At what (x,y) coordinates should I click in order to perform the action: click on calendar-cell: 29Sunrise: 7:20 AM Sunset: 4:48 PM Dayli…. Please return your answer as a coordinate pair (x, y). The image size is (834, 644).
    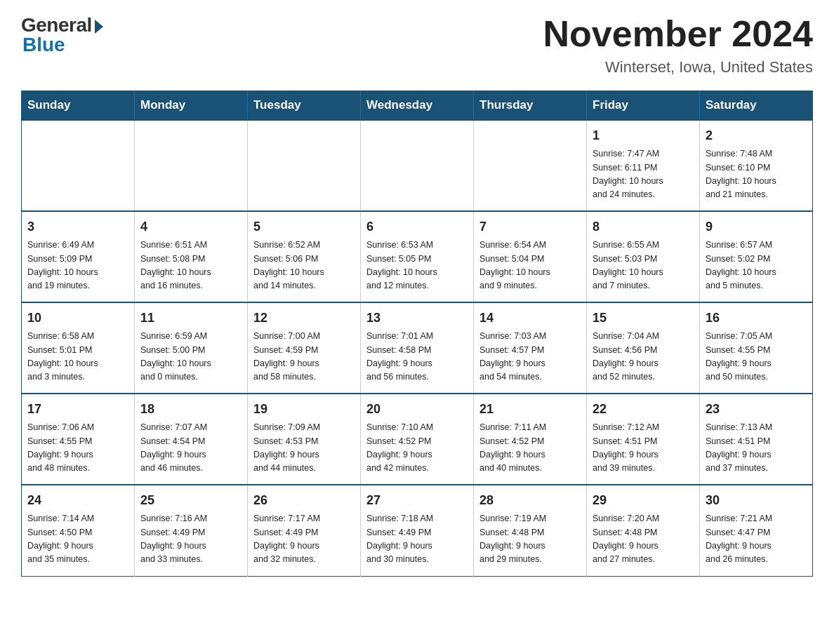
    Looking at the image, I should click on (643, 530).